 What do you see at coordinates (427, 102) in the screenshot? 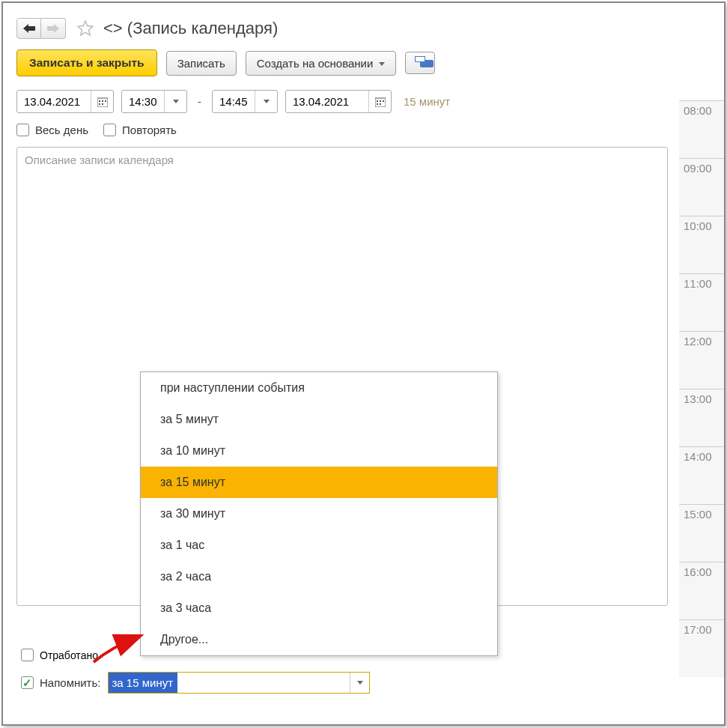
I see `duration-label: 15 минут` at bounding box center [427, 102].